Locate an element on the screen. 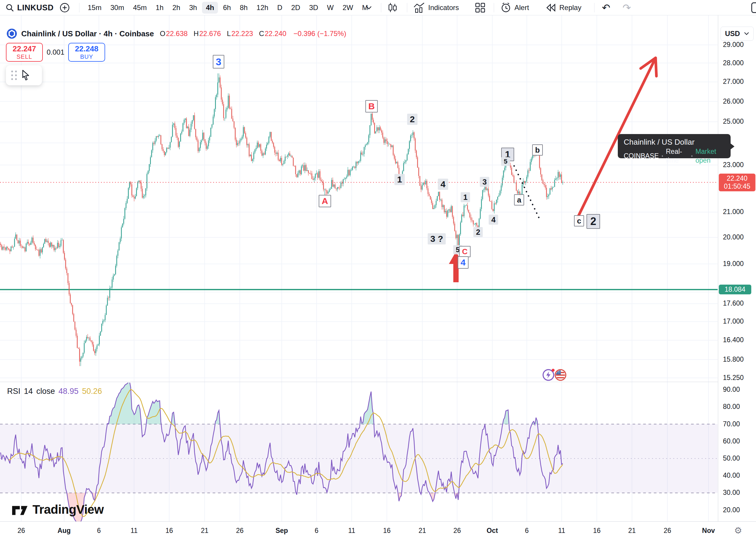  timeframe-2h: 2h is located at coordinates (176, 8).